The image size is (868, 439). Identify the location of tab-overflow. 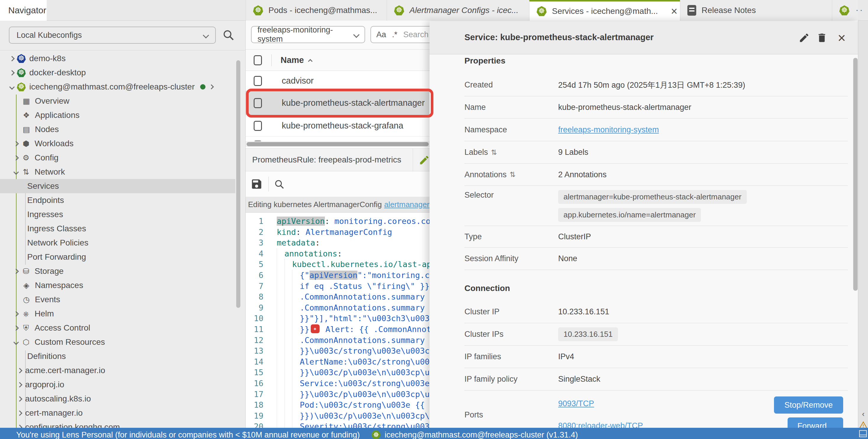
(845, 10).